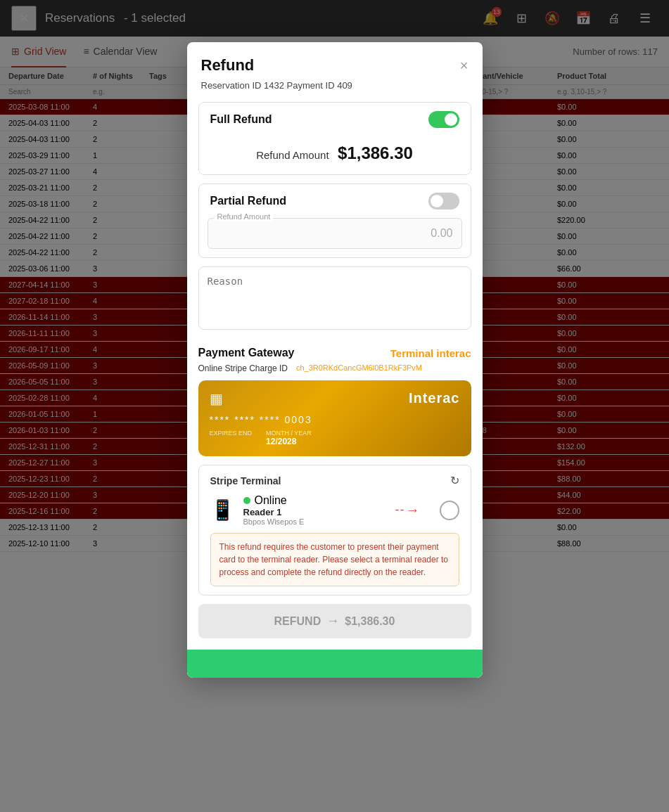  Describe the element at coordinates (335, 138) in the screenshot. I see `full-refund-section: Full Refund Refund Amount $1,386.30` at that location.